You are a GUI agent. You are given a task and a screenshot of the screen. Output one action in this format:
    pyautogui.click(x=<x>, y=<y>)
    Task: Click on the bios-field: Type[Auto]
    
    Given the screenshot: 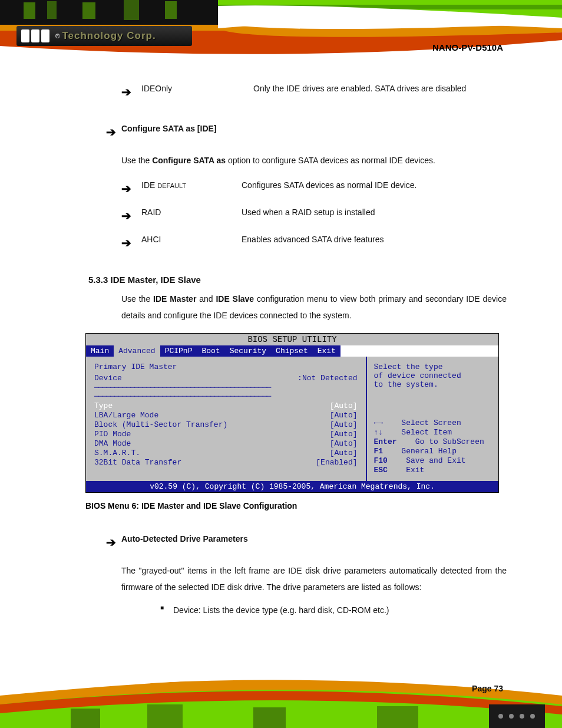 What is the action you would take?
    pyautogui.click(x=226, y=406)
    